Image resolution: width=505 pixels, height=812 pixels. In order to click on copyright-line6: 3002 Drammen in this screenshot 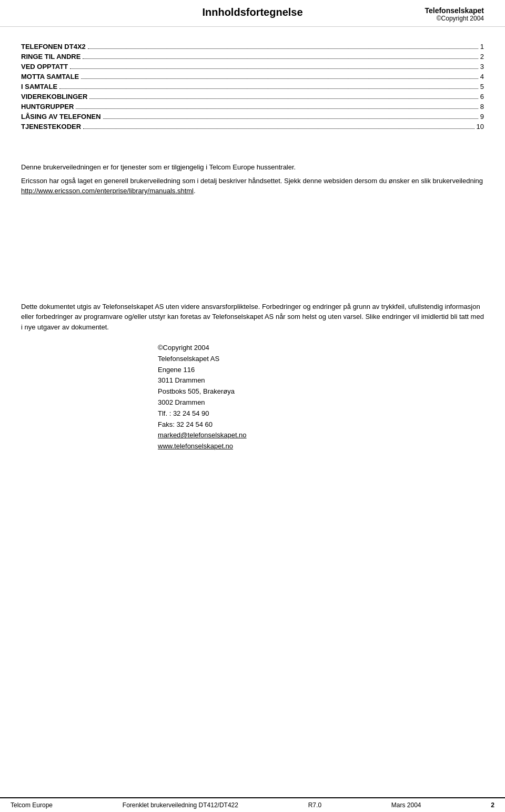, I will do `click(321, 403)`.